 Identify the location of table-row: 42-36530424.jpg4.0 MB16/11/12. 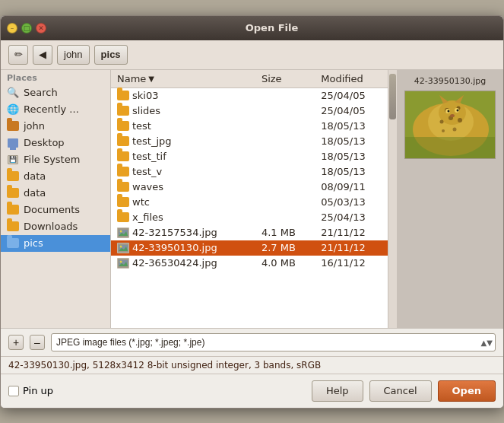
(249, 263).